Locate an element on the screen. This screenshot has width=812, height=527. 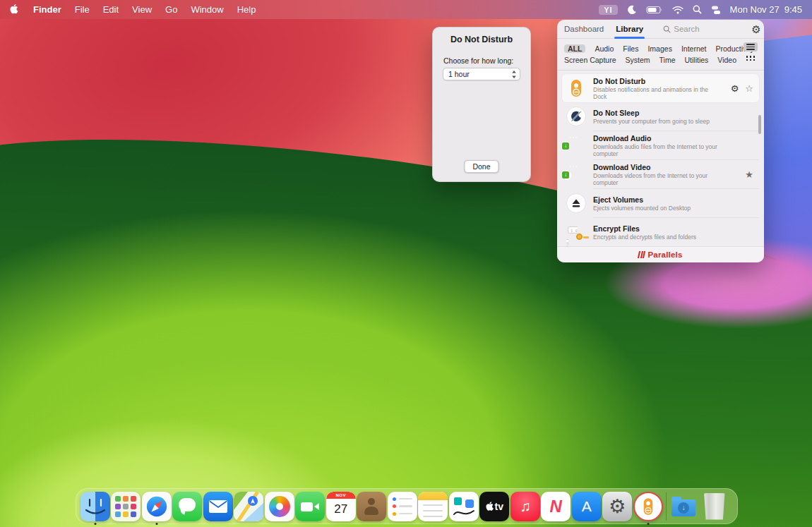
tool-name: Download Audio is located at coordinates (674, 138).